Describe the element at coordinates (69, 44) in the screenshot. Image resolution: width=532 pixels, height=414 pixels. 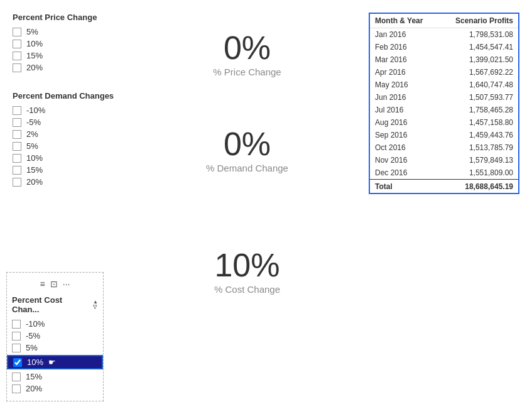
I see `price-option-10: 10%` at that location.